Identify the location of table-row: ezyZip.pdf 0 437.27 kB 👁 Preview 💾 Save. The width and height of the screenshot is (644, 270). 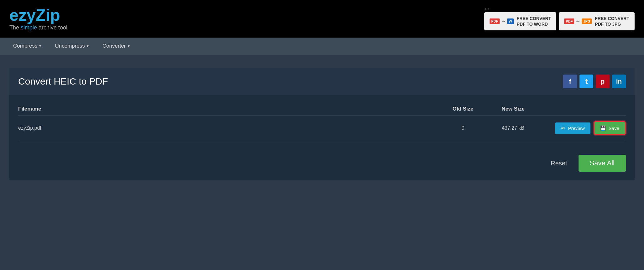
(322, 128).